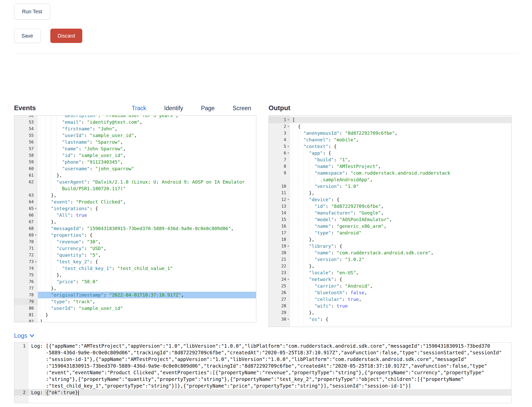 Image resolution: width=532 pixels, height=407 pixels. Describe the element at coordinates (26, 308) in the screenshot. I see `line-number: 80` at that location.